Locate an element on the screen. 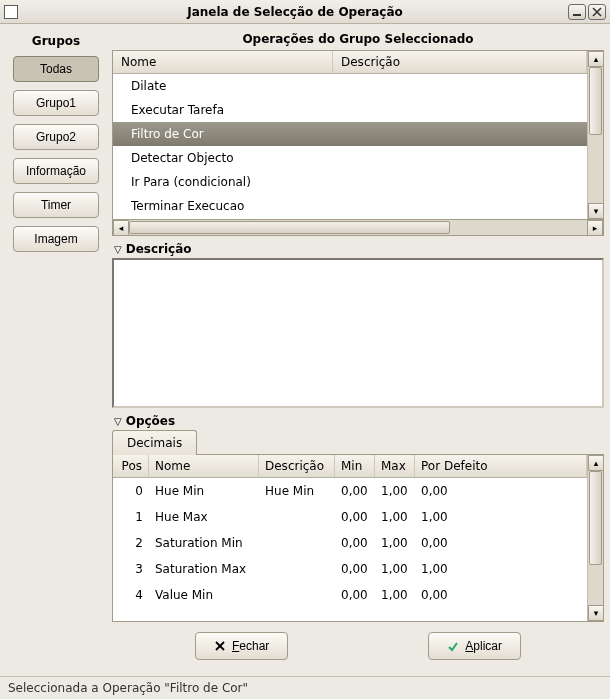 The width and height of the screenshot is (610, 699). cell-nome: Hue Max is located at coordinates (204, 517).